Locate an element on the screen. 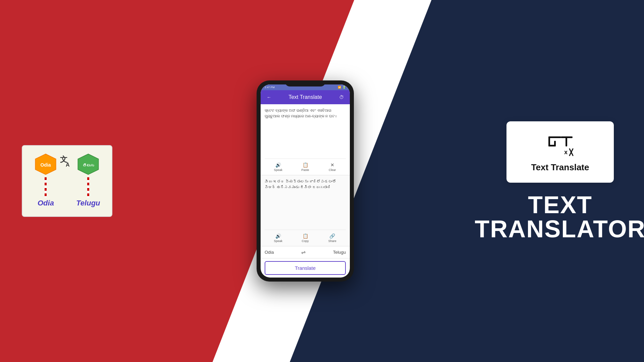 Image resolution: width=644 pixels, height=362 pixels. svg-text: Odia is located at coordinates (46, 165).